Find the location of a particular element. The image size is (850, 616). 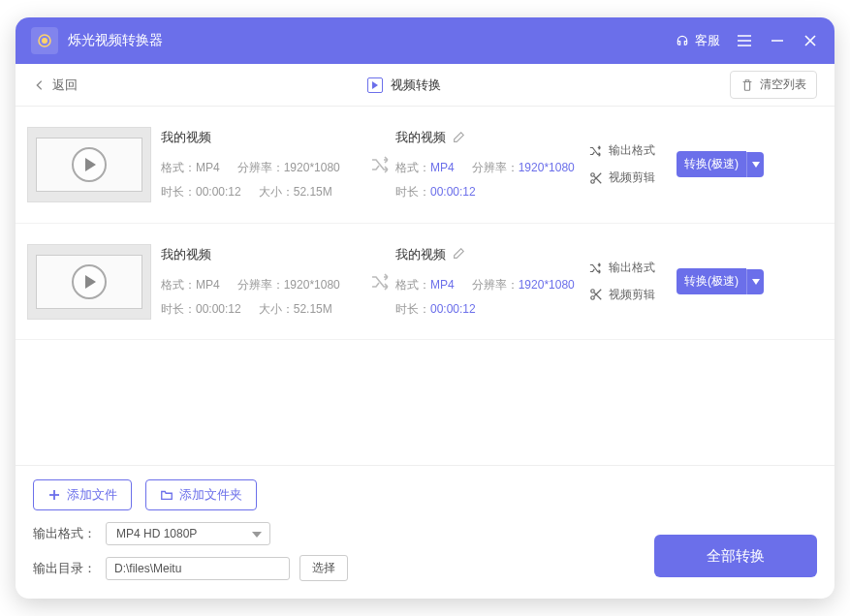

app-logo is located at coordinates (45, 41).